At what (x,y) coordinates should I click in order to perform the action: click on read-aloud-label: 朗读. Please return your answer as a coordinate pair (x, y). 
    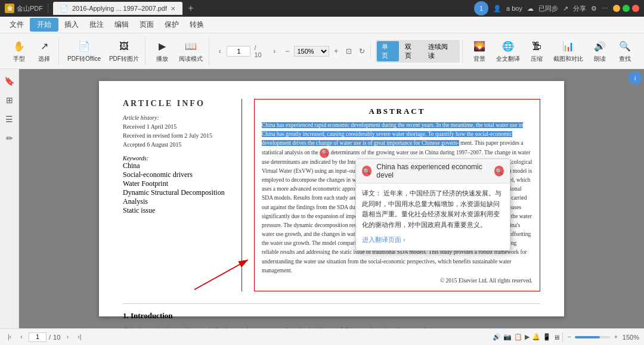
    Looking at the image, I should click on (600, 59).